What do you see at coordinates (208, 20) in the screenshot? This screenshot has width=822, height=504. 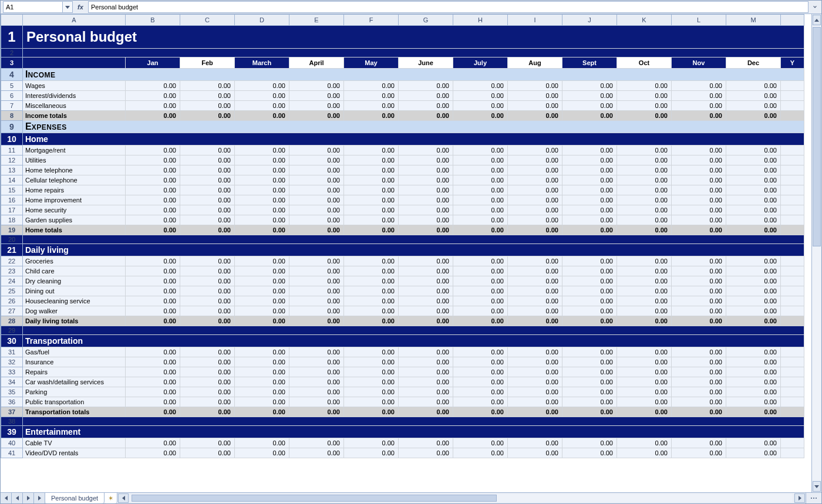 I see `column-header: C` at bounding box center [208, 20].